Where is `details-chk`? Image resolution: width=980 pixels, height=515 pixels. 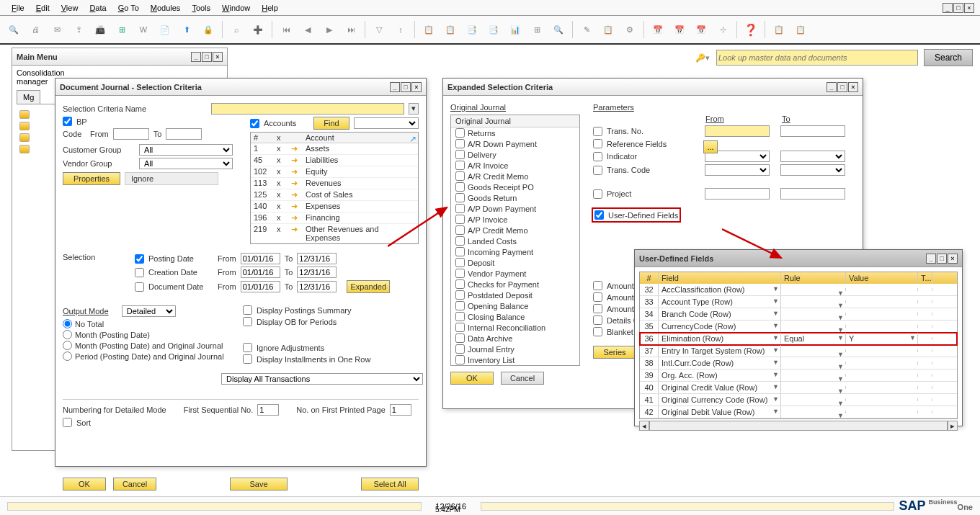 details-chk is located at coordinates (598, 320).